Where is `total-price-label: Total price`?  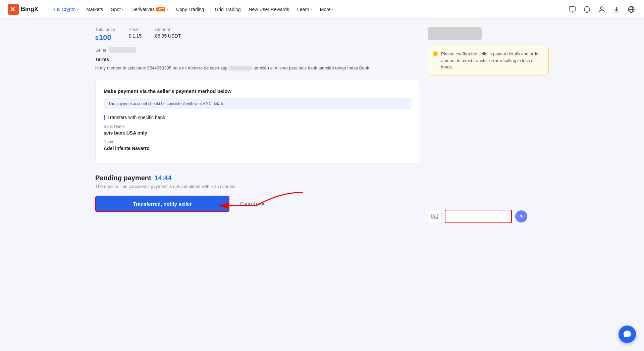 total-price-label: Total price is located at coordinates (105, 30).